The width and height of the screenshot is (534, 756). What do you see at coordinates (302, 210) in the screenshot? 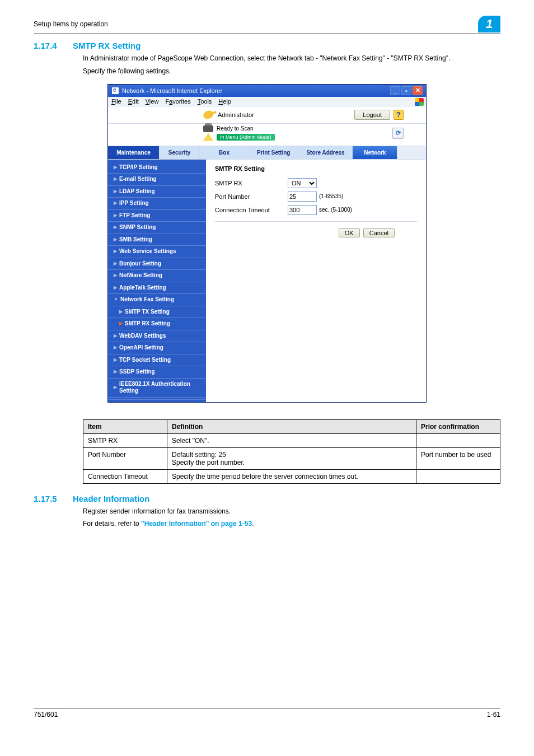
I see `connection-timeout-input` at bounding box center [302, 210].